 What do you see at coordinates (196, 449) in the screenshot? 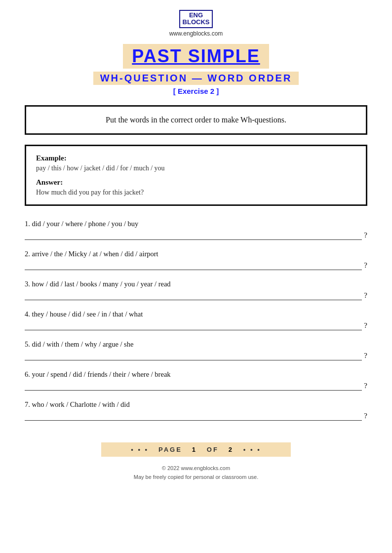
I see `page-number-bar: • • • PAGE 1 OF 2 • • •` at bounding box center [196, 449].